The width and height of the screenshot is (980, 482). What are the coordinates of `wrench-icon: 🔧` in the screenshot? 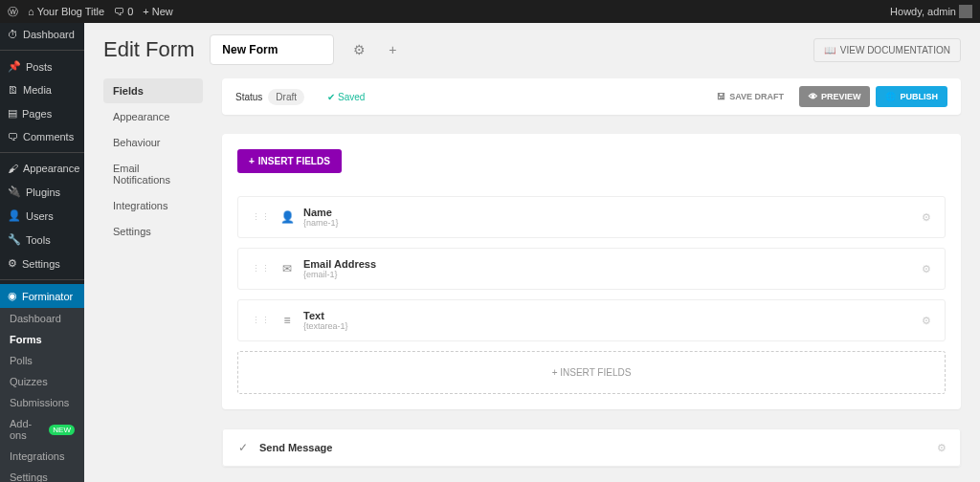 It's located at (14, 239).